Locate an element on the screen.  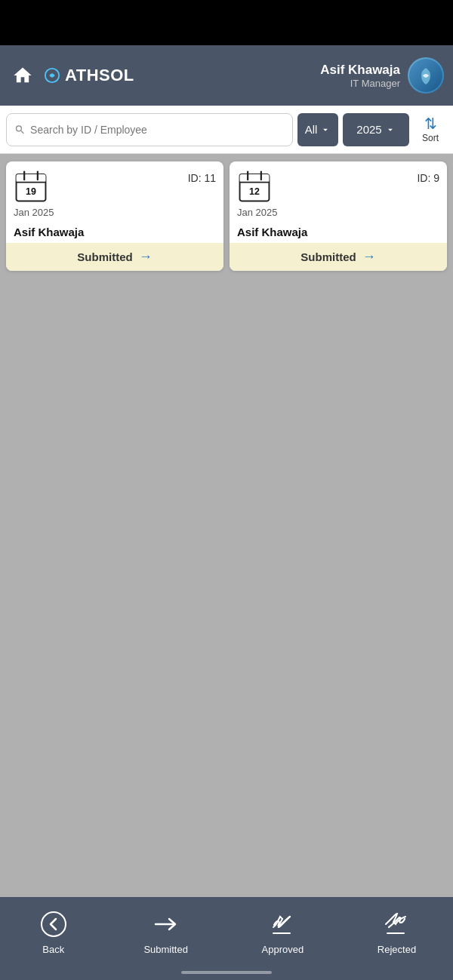
nav-rejected: Rejected is located at coordinates (397, 931).